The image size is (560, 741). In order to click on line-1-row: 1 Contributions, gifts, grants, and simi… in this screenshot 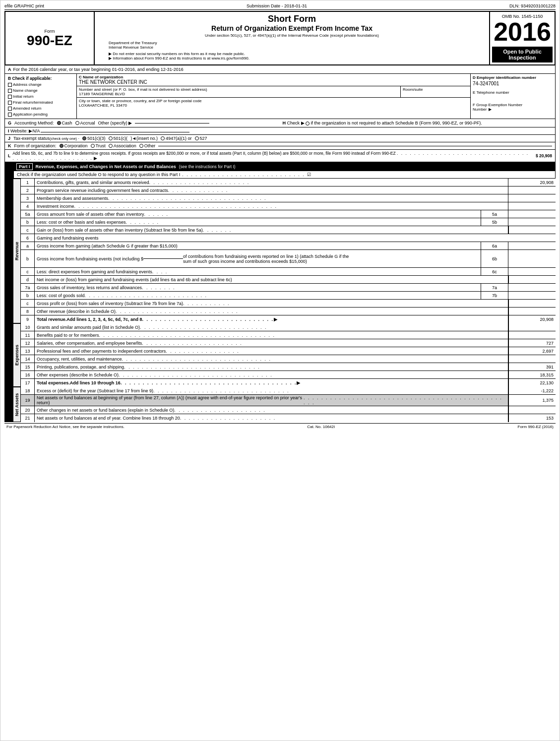, I will do `click(288, 183)`.